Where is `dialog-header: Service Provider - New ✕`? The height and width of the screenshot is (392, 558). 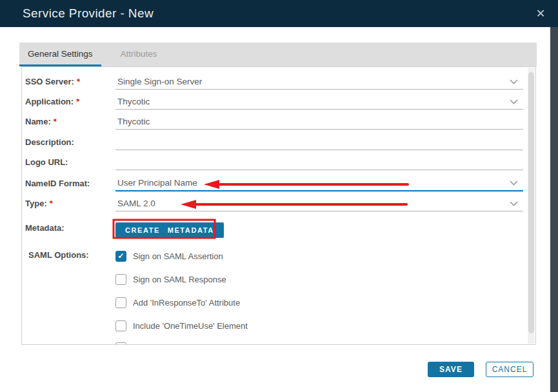
dialog-header: Service Provider - New ✕ is located at coordinates (279, 14).